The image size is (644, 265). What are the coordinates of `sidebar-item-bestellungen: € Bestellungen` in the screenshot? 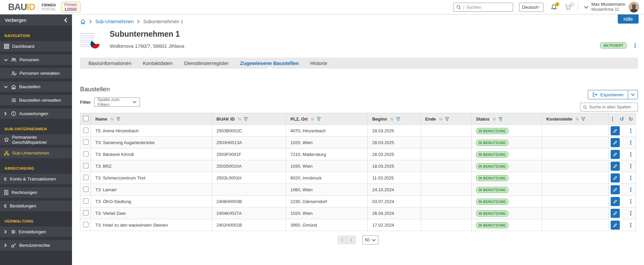 It's located at (36, 206).